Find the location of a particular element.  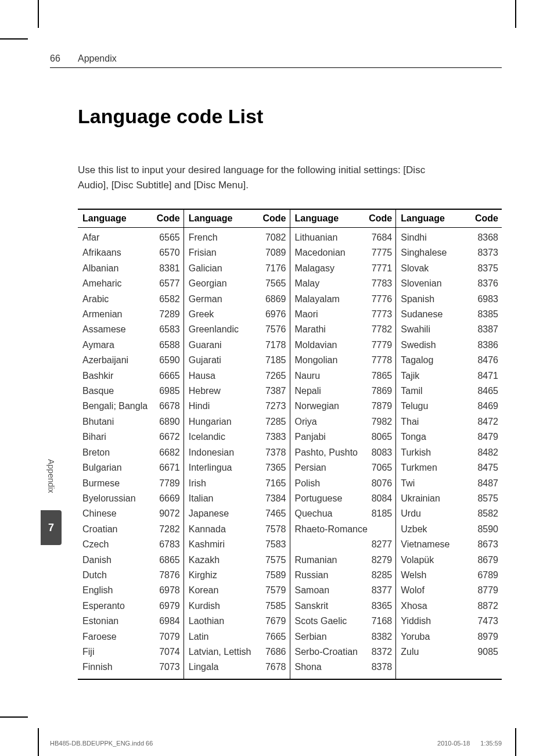

language-code: 6570 is located at coordinates (168, 253).